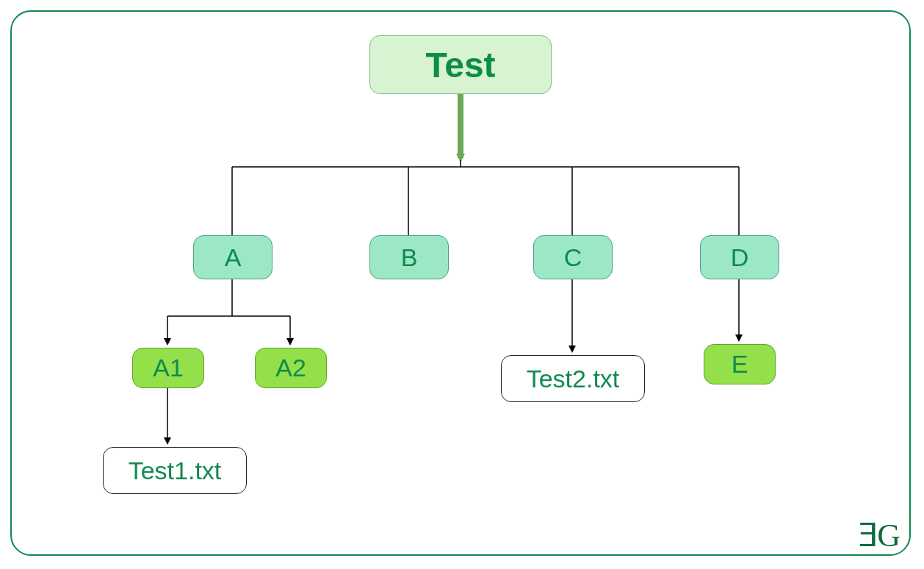  What do you see at coordinates (460, 65) in the screenshot?
I see `node-root-label: Test` at bounding box center [460, 65].